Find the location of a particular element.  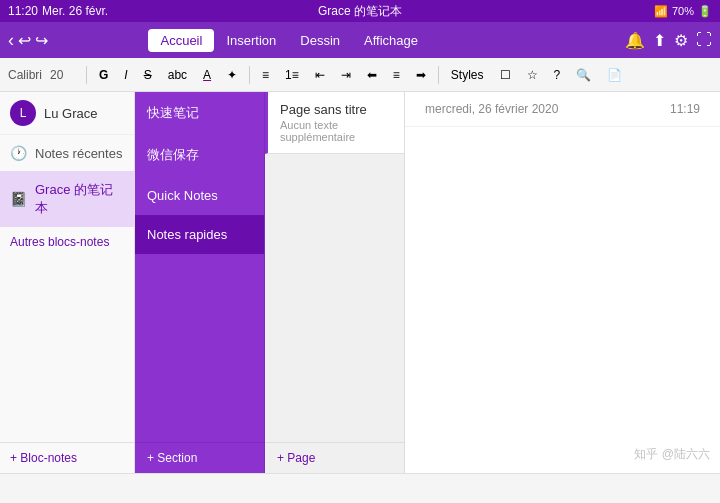

sidebar-item-label-recent: Notes récentes is located at coordinates (78, 154).